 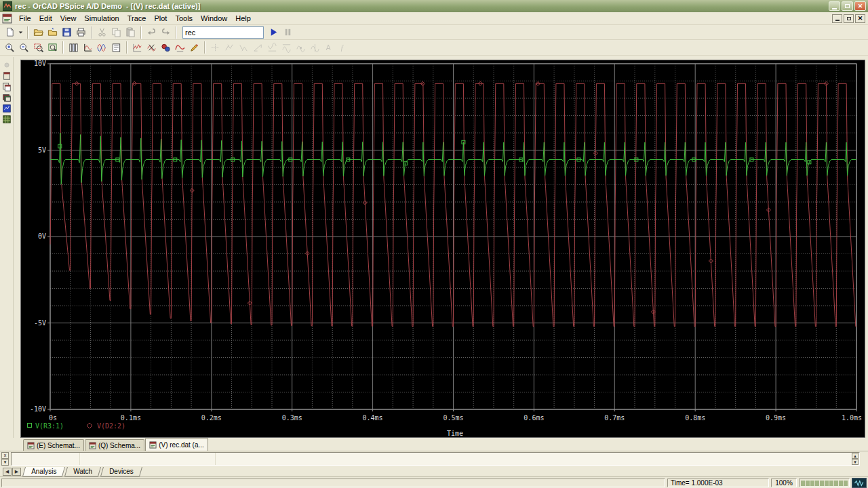 What do you see at coordinates (68, 18) in the screenshot?
I see `menu-view: View` at bounding box center [68, 18].